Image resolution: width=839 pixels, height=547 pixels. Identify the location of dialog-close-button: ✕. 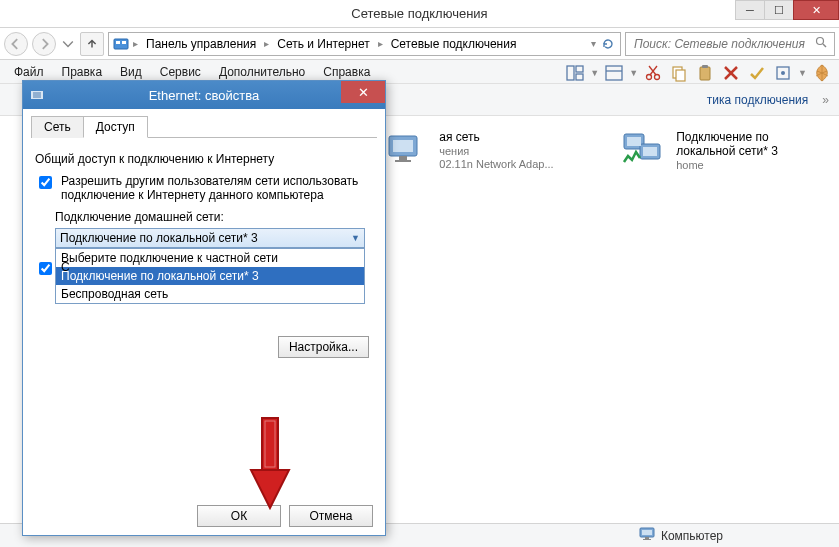
(363, 92).